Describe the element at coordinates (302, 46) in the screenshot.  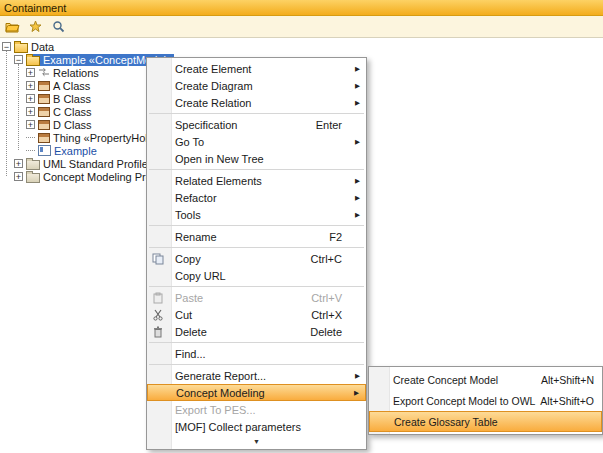
I see `tree-item-data: −Data` at that location.